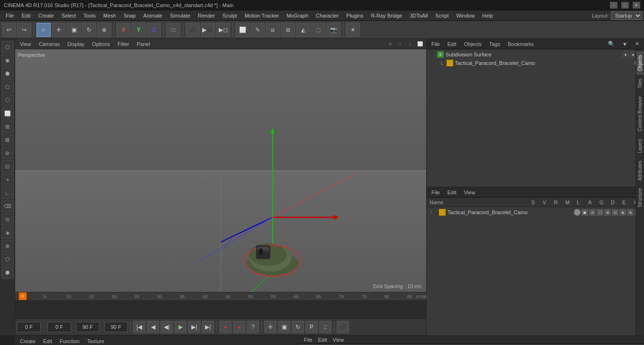  What do you see at coordinates (535, 54) in the screenshot?
I see `object-row-subdivision: S Subdivision Surface ● ● ✓` at bounding box center [535, 54].